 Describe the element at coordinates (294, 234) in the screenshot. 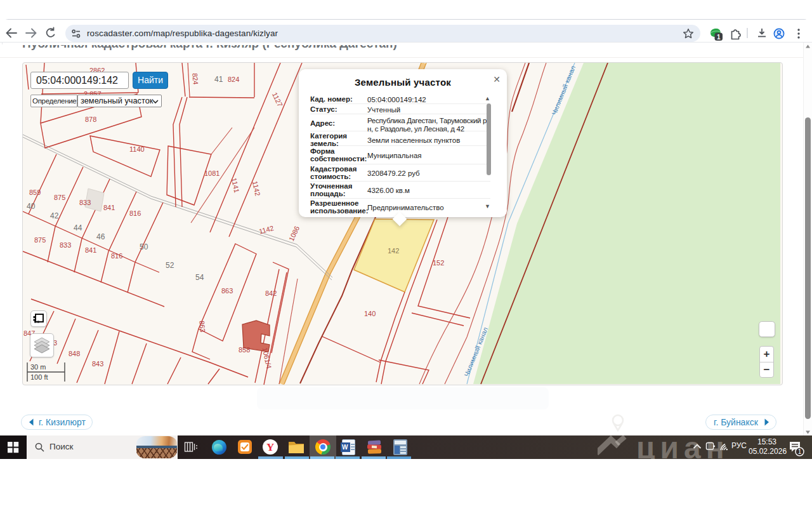

I see `svg-text: 1086` at that location.